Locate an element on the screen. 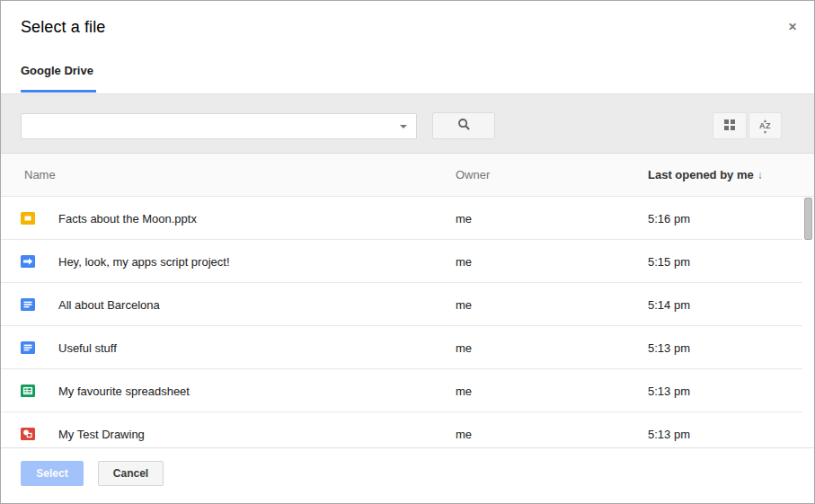 This screenshot has width=815, height=504. file-row: All about Barcelona me 5:14 pm is located at coordinates (408, 305).